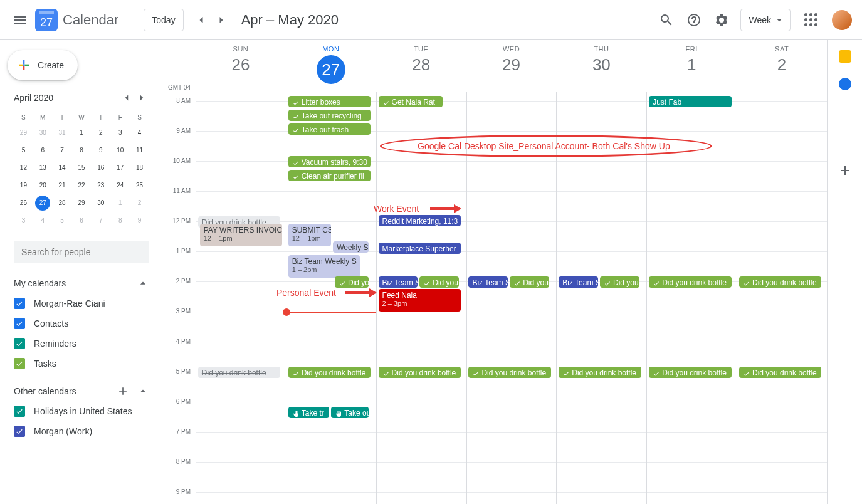 This screenshot has height=504, width=862. Describe the element at coordinates (139, 134) in the screenshot. I see `mini-day: 4` at that location.